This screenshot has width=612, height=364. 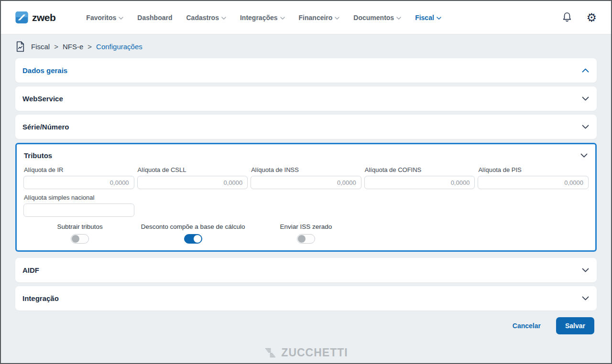 I want to click on tax-rate-fields-row: Alíquota de IR Alíquota de CSLL Alíquota…, so click(x=306, y=178).